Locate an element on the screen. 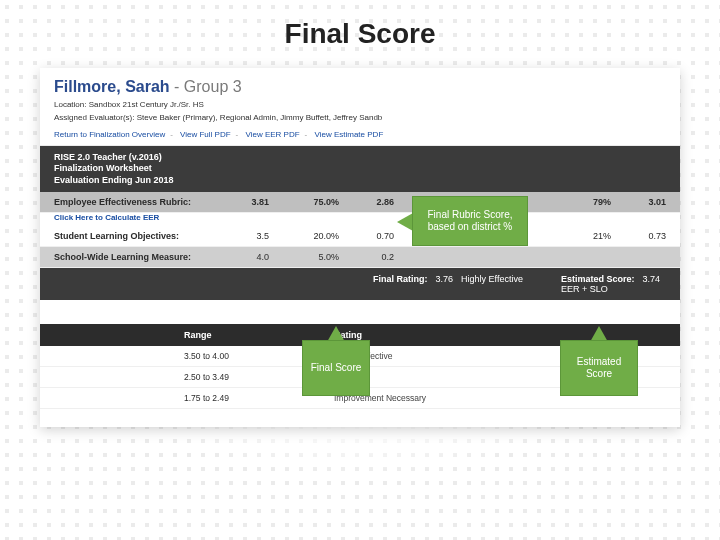  swlm-label: School-Wide Learning Measure: is located at coordinates (134, 257).